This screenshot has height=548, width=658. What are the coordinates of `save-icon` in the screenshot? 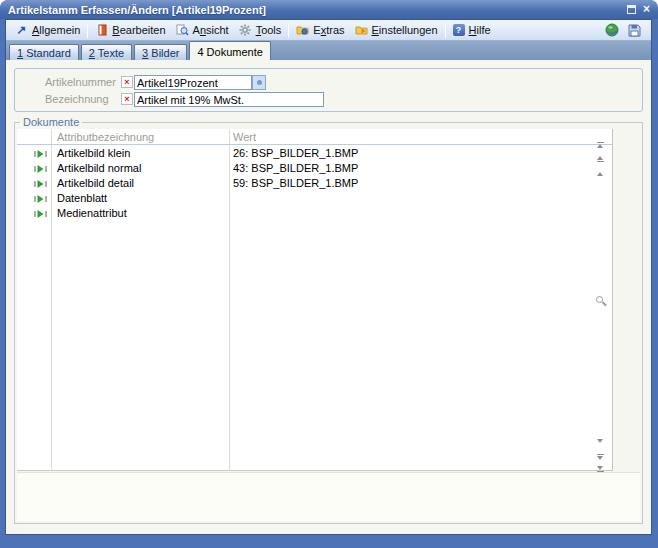 It's located at (634, 30).